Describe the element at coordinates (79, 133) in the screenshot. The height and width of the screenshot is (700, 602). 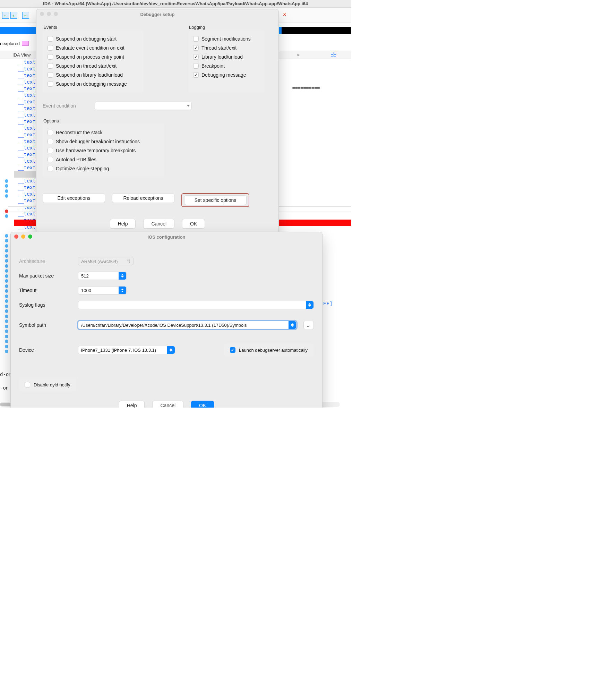
I see `checkbox-label: Reconstruct the stack` at that location.